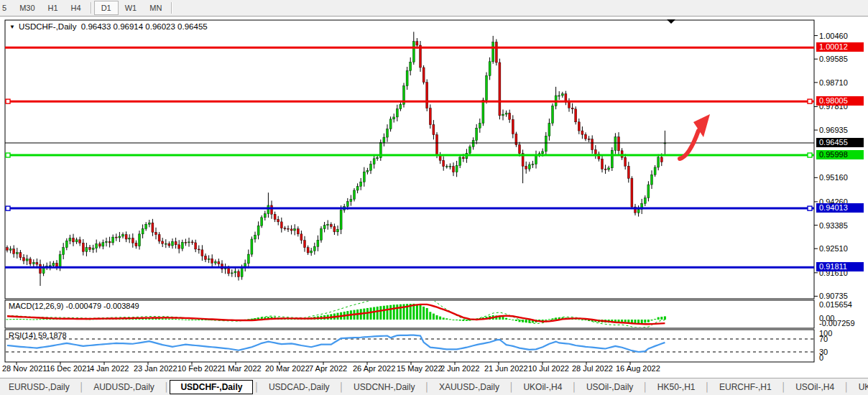 Image resolution: width=868 pixels, height=395 pixels. Describe the element at coordinates (328, 368) in the screenshot. I see `date-axis-label: 7 Apr 2022` at that location.